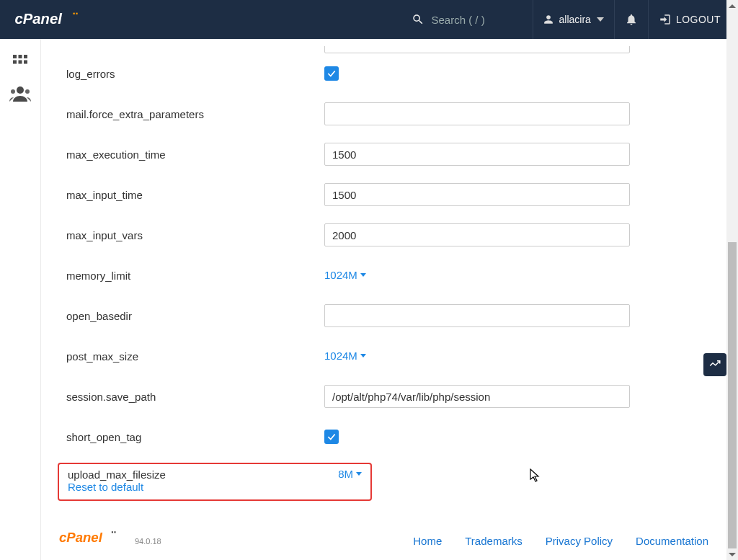  Describe the element at coordinates (54, 19) in the screenshot. I see `cpanel-logo: cPanel` at that location.